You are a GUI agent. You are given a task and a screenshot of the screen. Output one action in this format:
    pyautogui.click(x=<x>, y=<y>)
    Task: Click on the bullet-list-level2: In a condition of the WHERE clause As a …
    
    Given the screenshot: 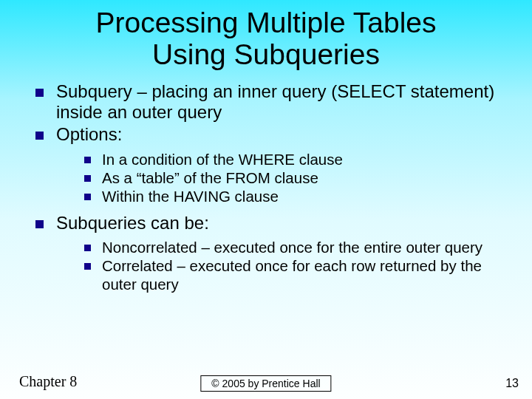 What is the action you would take?
    pyautogui.click(x=279, y=179)
    